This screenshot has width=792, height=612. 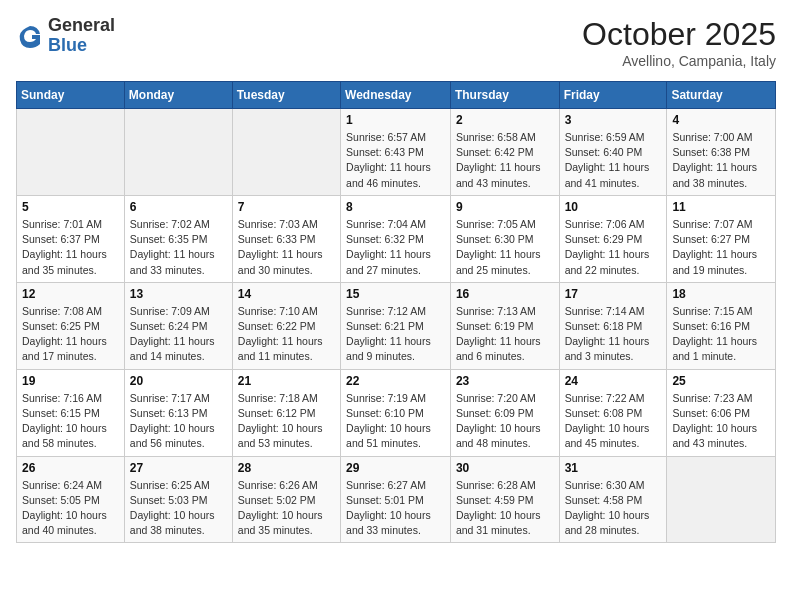 What do you see at coordinates (286, 334) in the screenshot?
I see `day-info: Sunrise: 7:10 AMSunset: 6:22 PMDaylight:…` at bounding box center [286, 334].